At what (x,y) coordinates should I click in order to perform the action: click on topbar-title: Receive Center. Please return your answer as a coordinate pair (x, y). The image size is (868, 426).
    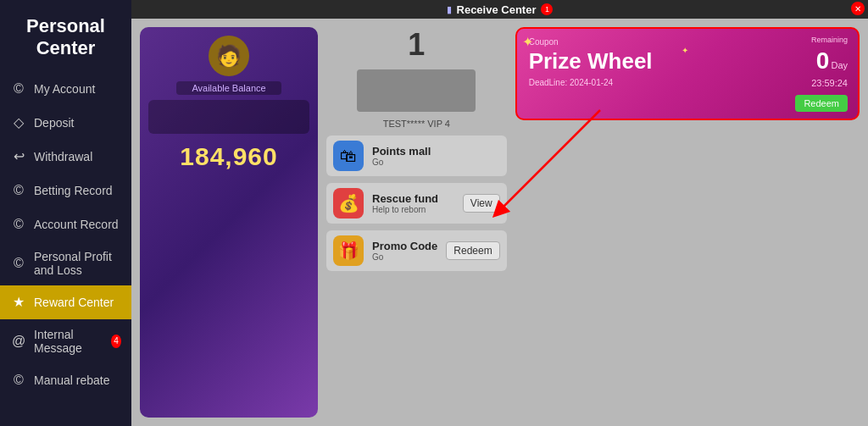
    Looking at the image, I should click on (497, 10).